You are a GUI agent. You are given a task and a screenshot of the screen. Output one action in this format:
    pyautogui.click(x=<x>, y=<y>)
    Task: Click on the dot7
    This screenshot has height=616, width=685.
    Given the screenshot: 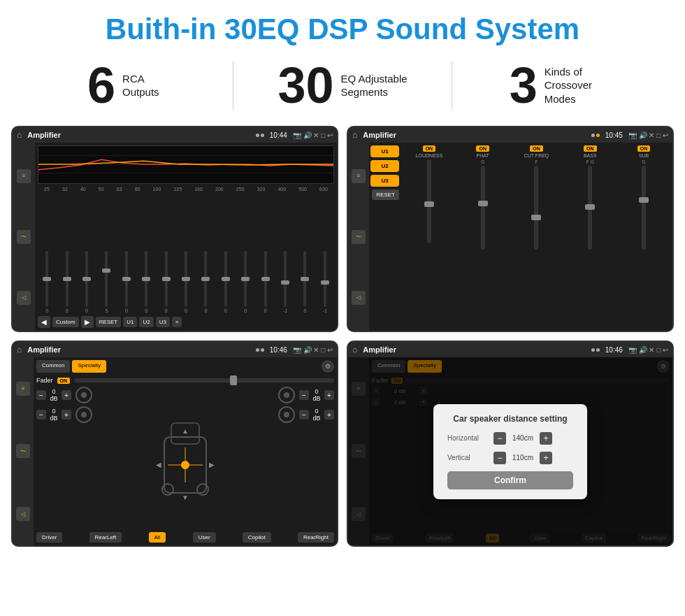 What is the action you would take?
    pyautogui.click(x=593, y=350)
    